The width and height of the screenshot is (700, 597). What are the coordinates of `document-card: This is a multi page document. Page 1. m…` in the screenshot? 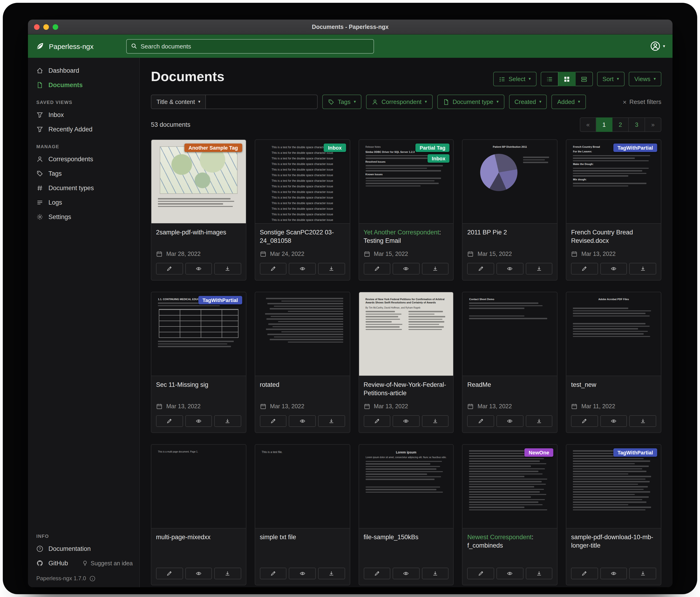 It's located at (199, 515).